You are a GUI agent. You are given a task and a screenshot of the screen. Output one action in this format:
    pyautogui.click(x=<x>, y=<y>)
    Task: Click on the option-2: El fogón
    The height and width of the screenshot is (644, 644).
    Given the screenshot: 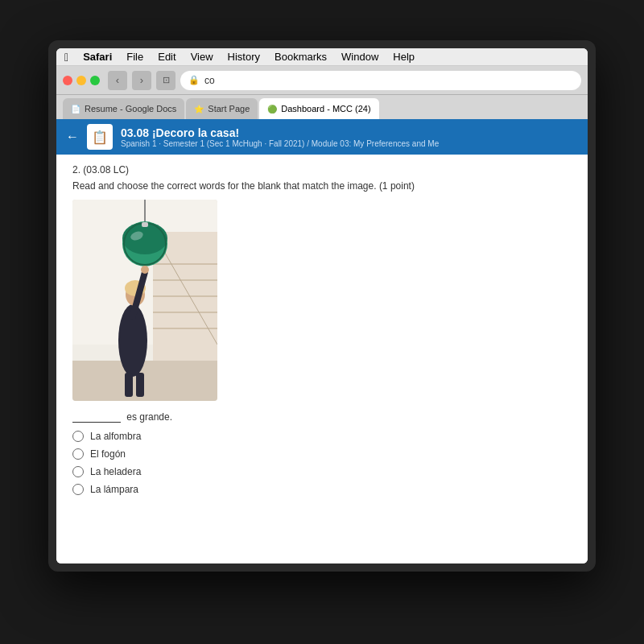 What is the action you would take?
    pyautogui.click(x=322, y=454)
    